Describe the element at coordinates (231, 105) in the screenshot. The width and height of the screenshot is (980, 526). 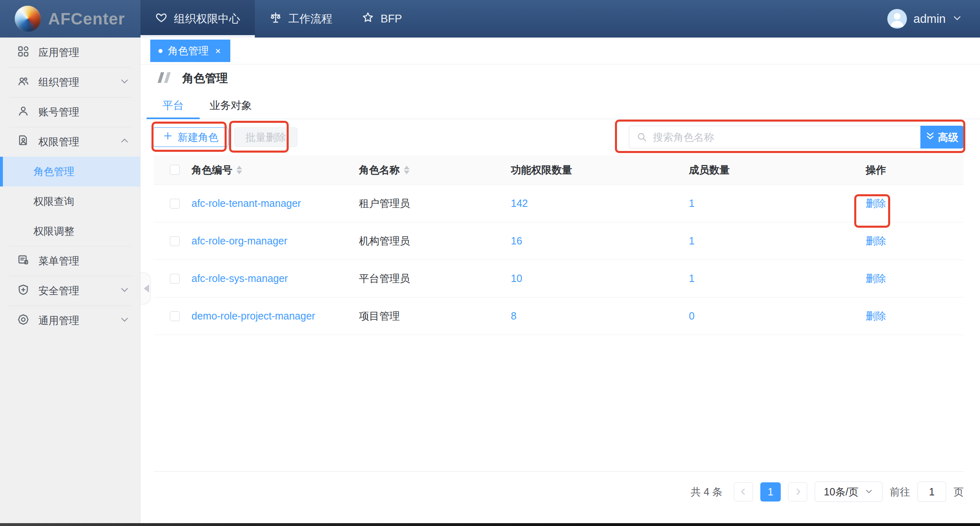
I see `tab-label: 业务对象` at that location.